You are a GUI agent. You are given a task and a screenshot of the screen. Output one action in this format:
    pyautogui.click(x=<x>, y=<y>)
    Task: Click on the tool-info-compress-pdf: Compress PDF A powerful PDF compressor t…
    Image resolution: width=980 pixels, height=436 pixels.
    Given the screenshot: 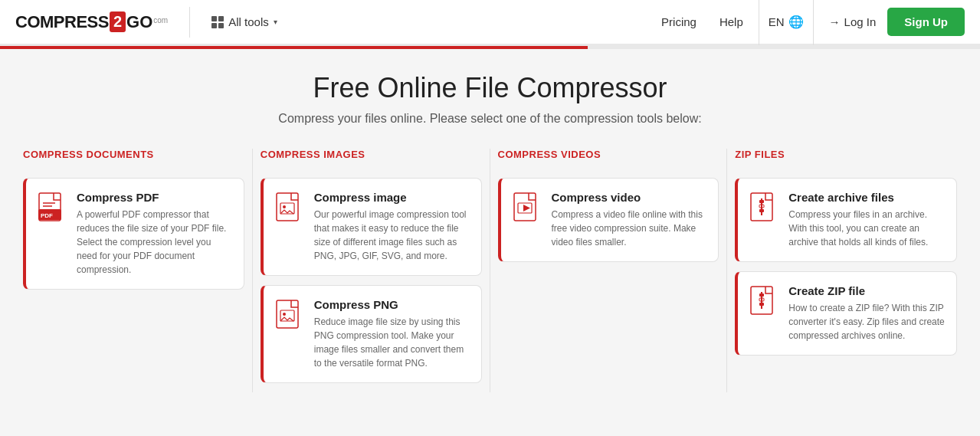 What is the action you would take?
    pyautogui.click(x=155, y=234)
    